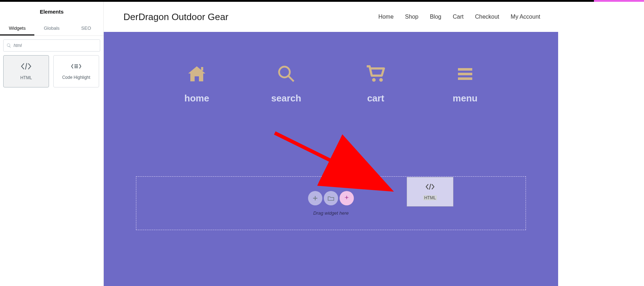 The width and height of the screenshot is (644, 286). What do you see at coordinates (52, 29) in the screenshot?
I see `sidebar-tabs: Widgets Globals SEO` at bounding box center [52, 29].